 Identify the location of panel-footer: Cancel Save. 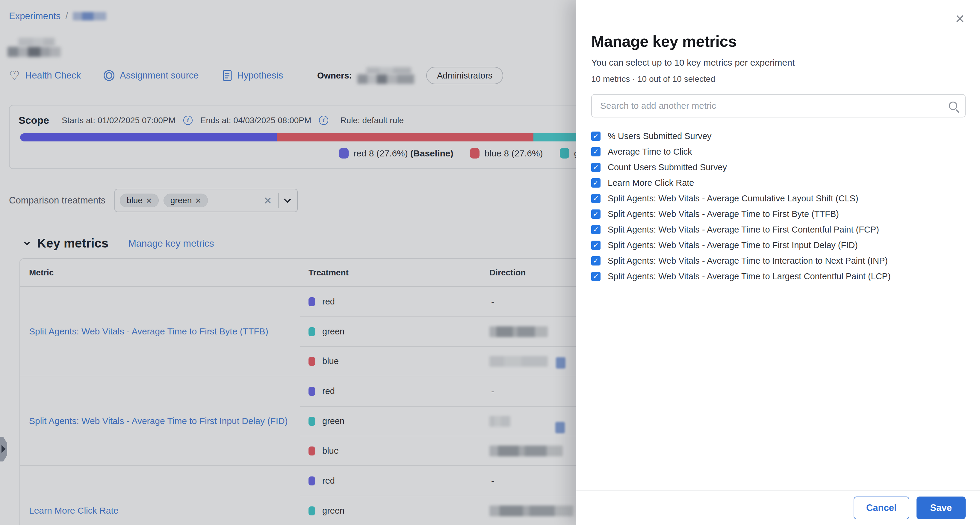
(778, 507).